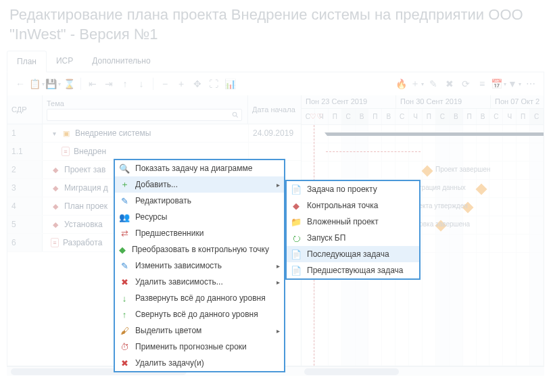  What do you see at coordinates (93, 84) in the screenshot?
I see `outdent-icon: ⇤` at bounding box center [93, 84].